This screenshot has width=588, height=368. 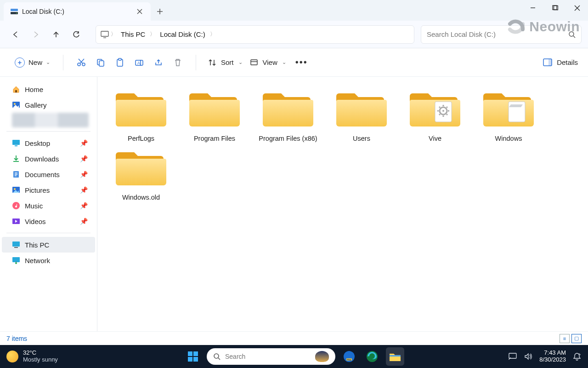 I want to click on delete-button, so click(x=178, y=63).